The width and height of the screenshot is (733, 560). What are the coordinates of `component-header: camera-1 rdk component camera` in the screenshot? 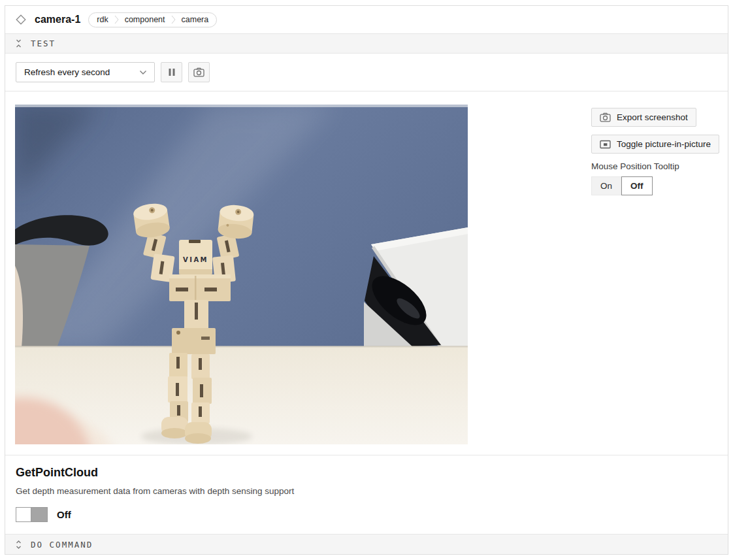 It's located at (366, 20).